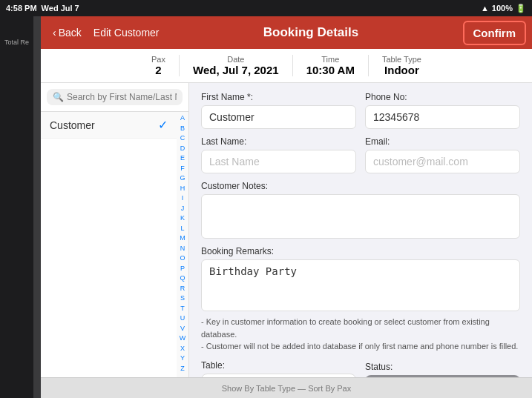 This screenshot has width=532, height=398. I want to click on battery-icon: 🔋, so click(521, 9).